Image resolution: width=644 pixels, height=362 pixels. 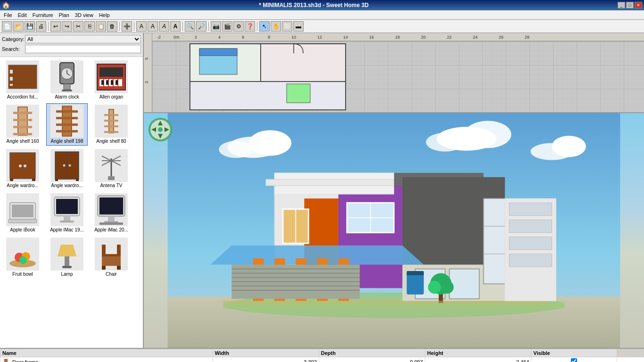 What do you see at coordinates (23, 80) in the screenshot?
I see `furniture-item-accordion: Accordion fol...` at bounding box center [23, 80].